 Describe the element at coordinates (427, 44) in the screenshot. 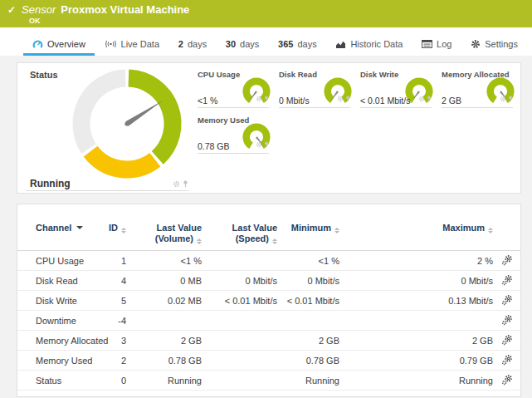

I see `log-list-icon` at that location.